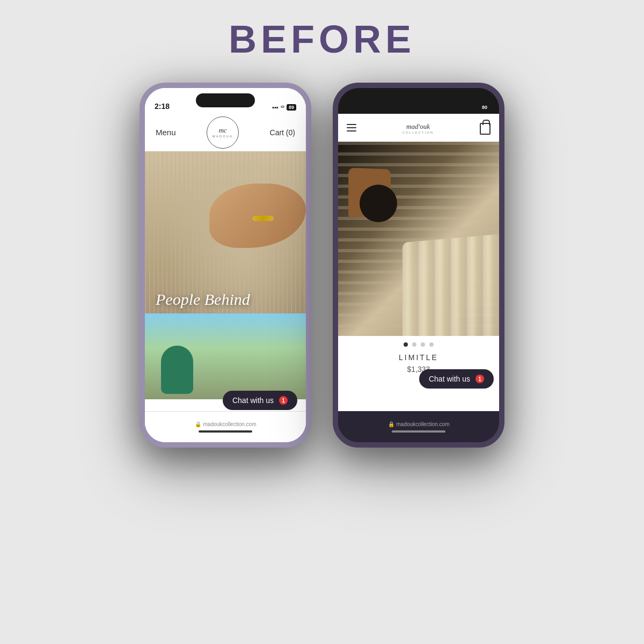 The height and width of the screenshot is (644, 644). Describe the element at coordinates (253, 400) in the screenshot. I see `chat-label-1: Chat with us` at that location.